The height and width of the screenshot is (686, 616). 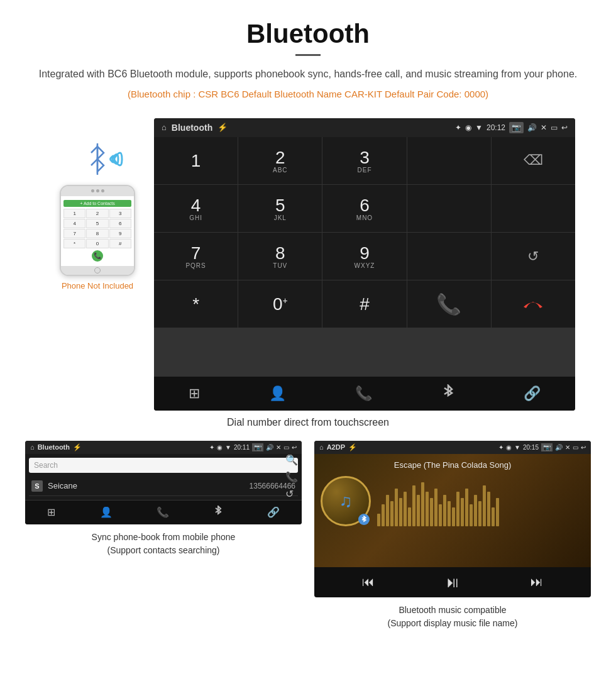 I want to click on dial-key-9: 9 WXYZ, so click(x=365, y=257).